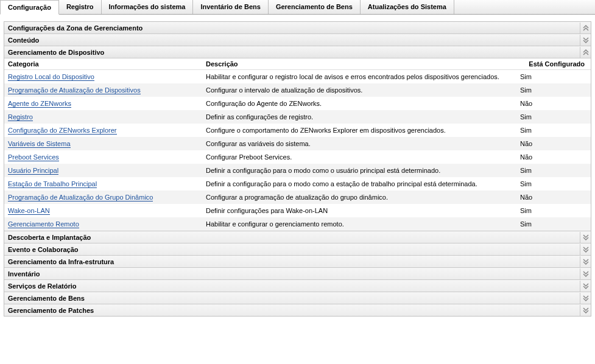 The height and width of the screenshot is (364, 595). What do you see at coordinates (297, 211) in the screenshot?
I see `table-row: Wake-on-LANDefinir configurações para Wa…` at bounding box center [297, 211].